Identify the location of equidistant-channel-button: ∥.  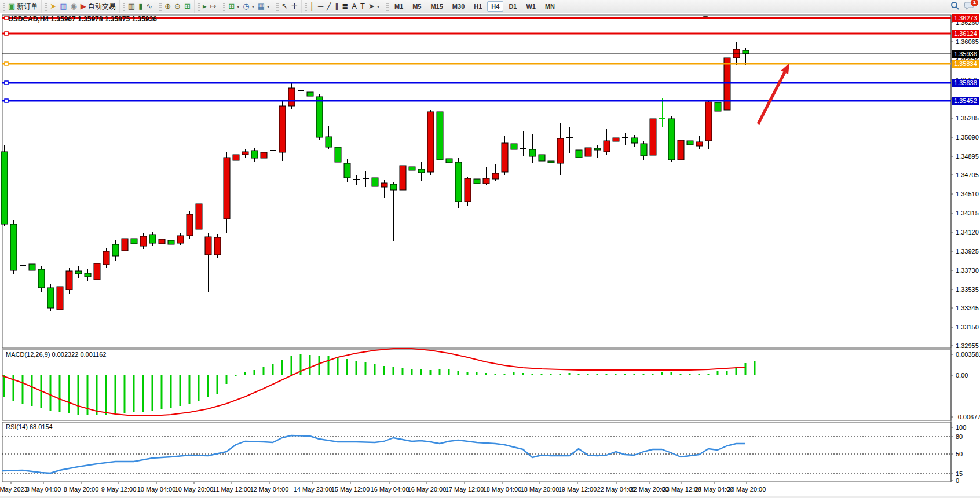
(337, 6).